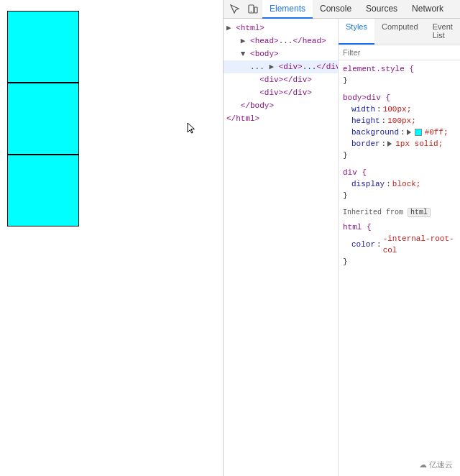 The image size is (460, 476). Describe the element at coordinates (423, 464) in the screenshot. I see `watermark-icon: ☁` at that location.